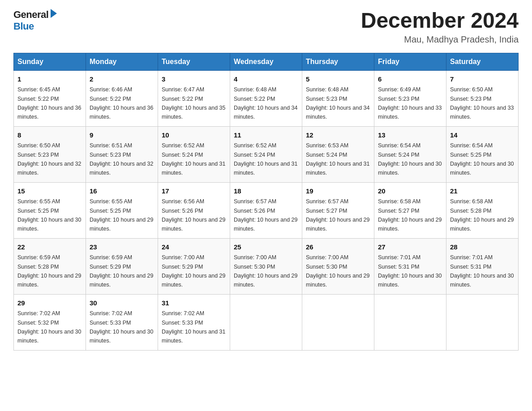 The image size is (532, 411). Describe the element at coordinates (122, 80) in the screenshot. I see `day-number: 2` at that location.